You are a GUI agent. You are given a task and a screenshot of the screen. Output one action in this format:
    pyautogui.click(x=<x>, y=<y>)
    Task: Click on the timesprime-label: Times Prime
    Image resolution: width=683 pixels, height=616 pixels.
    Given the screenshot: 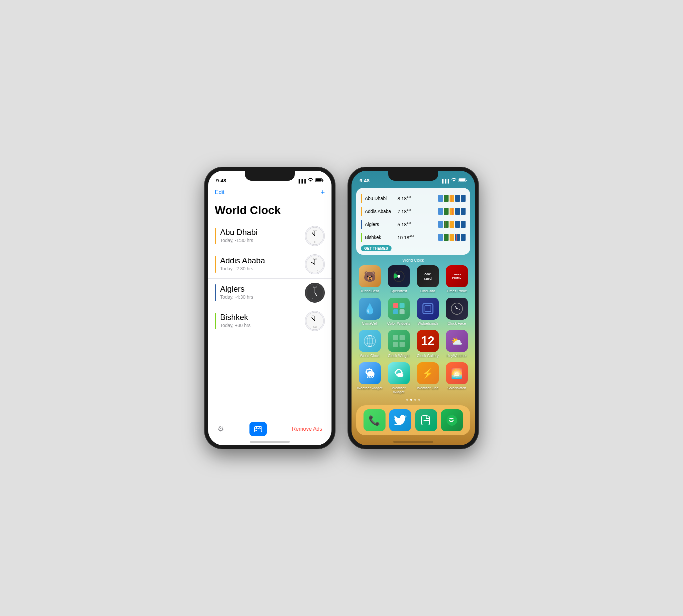 What is the action you would take?
    pyautogui.click(x=457, y=291)
    